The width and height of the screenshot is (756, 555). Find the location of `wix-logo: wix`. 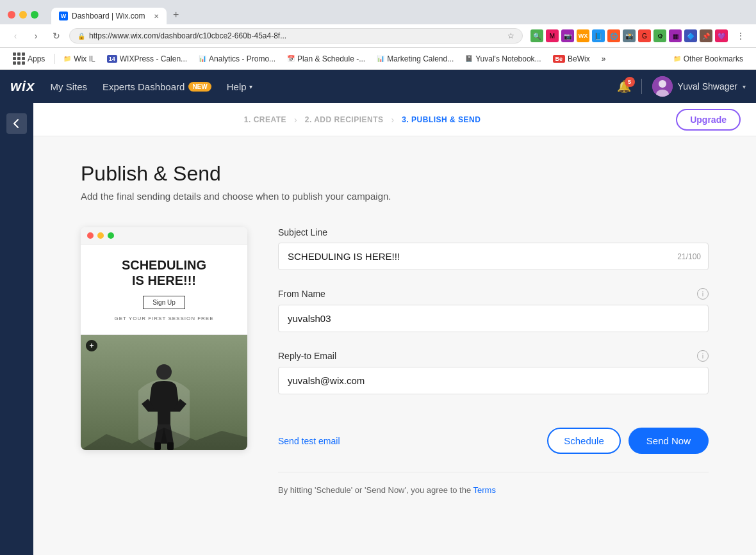

wix-logo: wix is located at coordinates (22, 86).